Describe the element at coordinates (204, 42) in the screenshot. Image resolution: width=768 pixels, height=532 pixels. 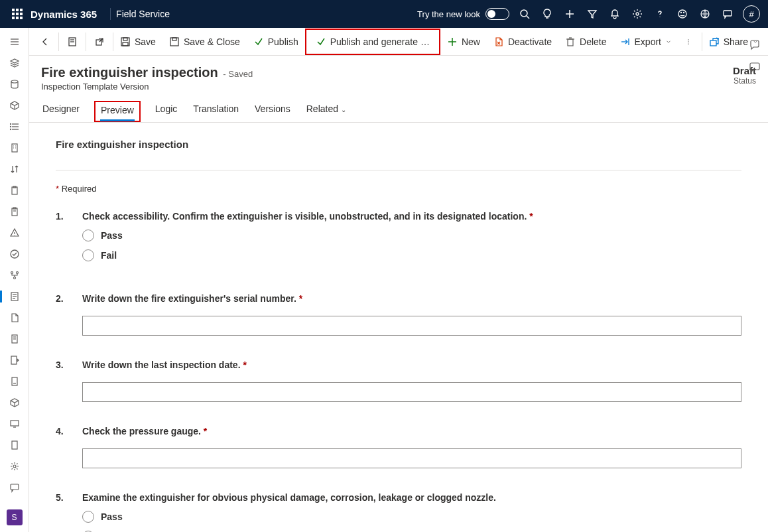
I see `save-close-button: Save & Close` at that location.